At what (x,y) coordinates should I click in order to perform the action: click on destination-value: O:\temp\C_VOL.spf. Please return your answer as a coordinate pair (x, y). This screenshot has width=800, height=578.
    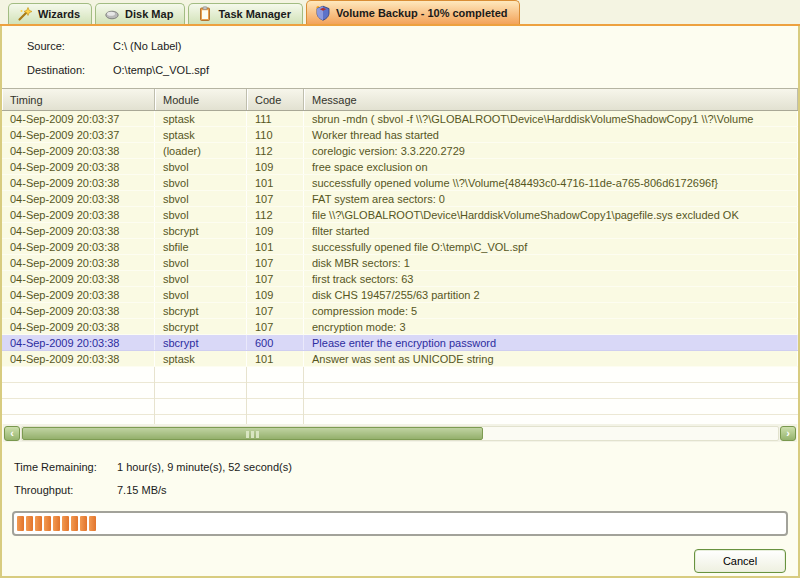
    Looking at the image, I should click on (161, 70).